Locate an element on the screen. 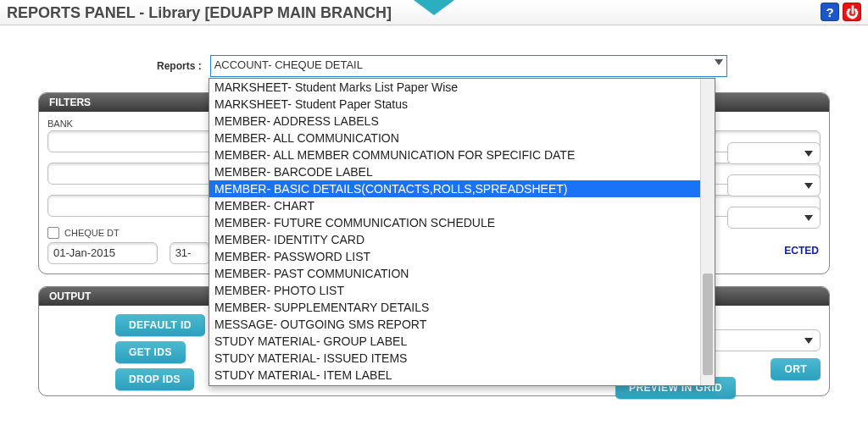 The width and height of the screenshot is (868, 442). title-bar: REPORTS PANEL - Library [EDUAPP MAIN BRA… is located at coordinates (434, 13).